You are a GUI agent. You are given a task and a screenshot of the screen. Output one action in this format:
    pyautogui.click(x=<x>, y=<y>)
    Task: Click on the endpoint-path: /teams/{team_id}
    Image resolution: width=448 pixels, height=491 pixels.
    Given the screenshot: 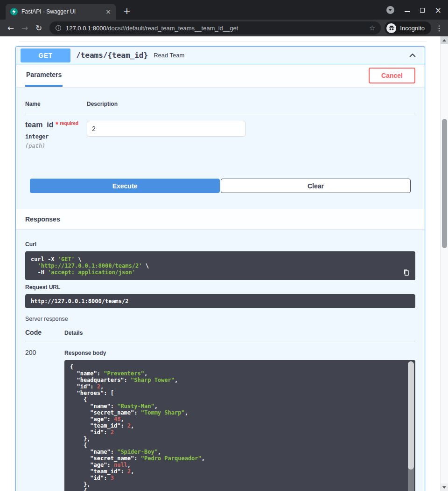 What is the action you would take?
    pyautogui.click(x=112, y=55)
    